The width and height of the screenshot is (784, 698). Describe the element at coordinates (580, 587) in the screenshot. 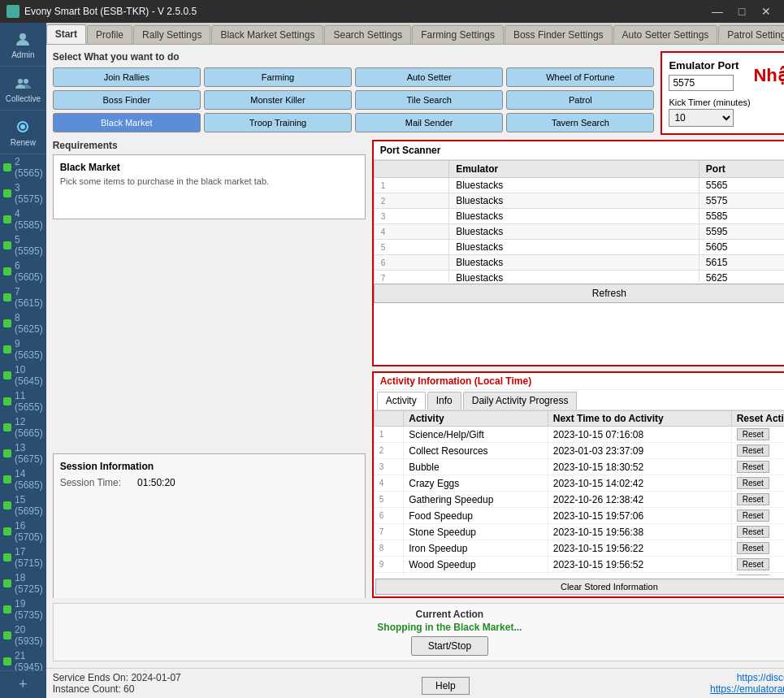

I see `clear-stored-button: Clear Stored Information` at that location.